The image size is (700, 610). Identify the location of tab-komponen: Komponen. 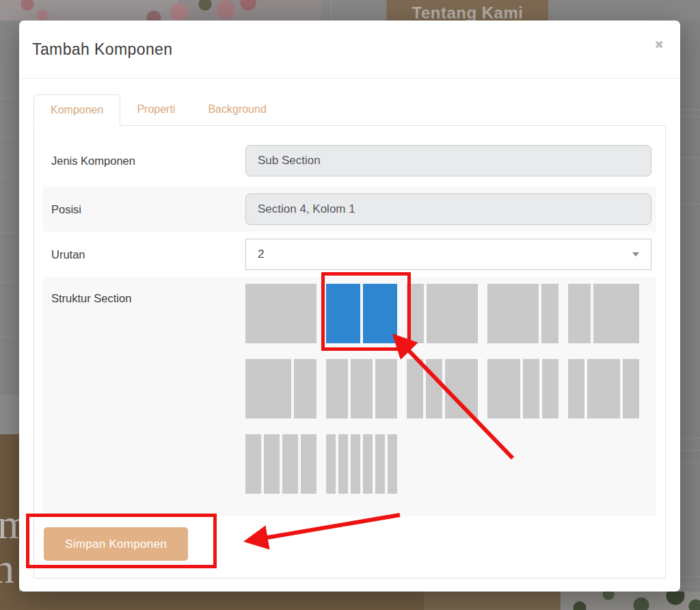
(77, 110).